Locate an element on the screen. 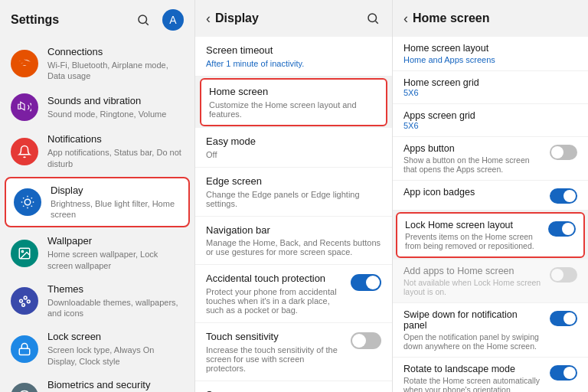 The height and width of the screenshot is (392, 588). middle-item-screen_saver: Screen saver is located at coordinates (294, 387).